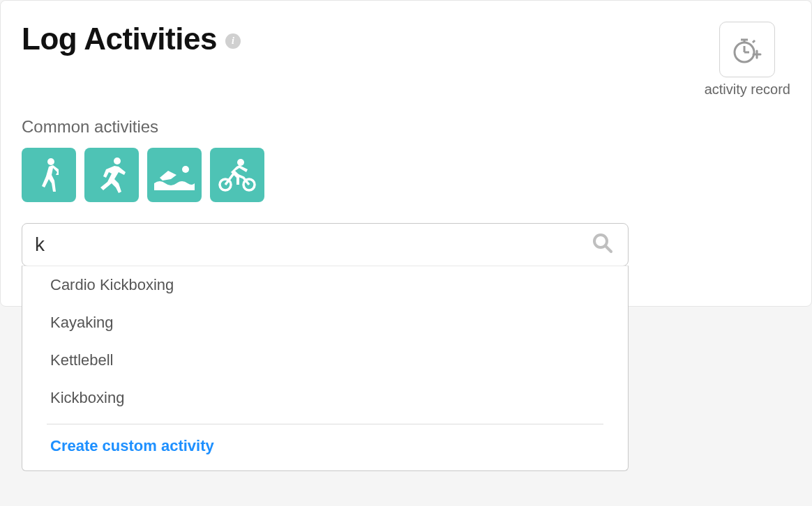 This screenshot has height=506, width=812. Describe the element at coordinates (325, 398) in the screenshot. I see `suggestion-item: Kickboxing` at that location.